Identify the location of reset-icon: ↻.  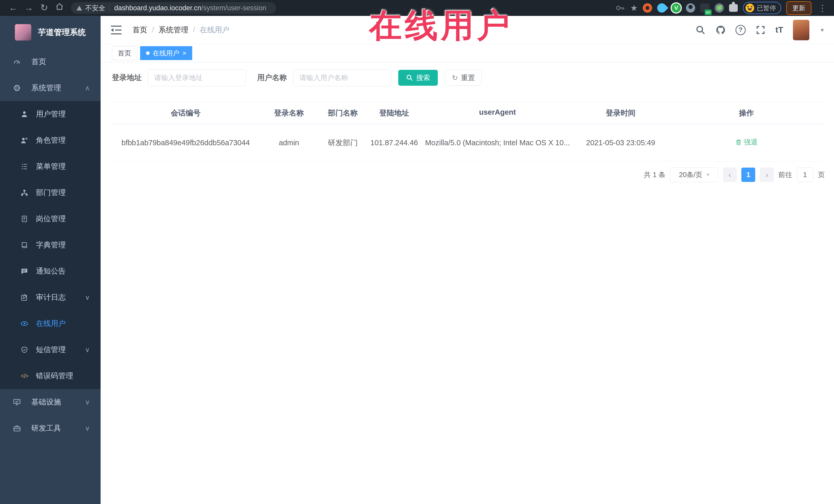
(455, 78).